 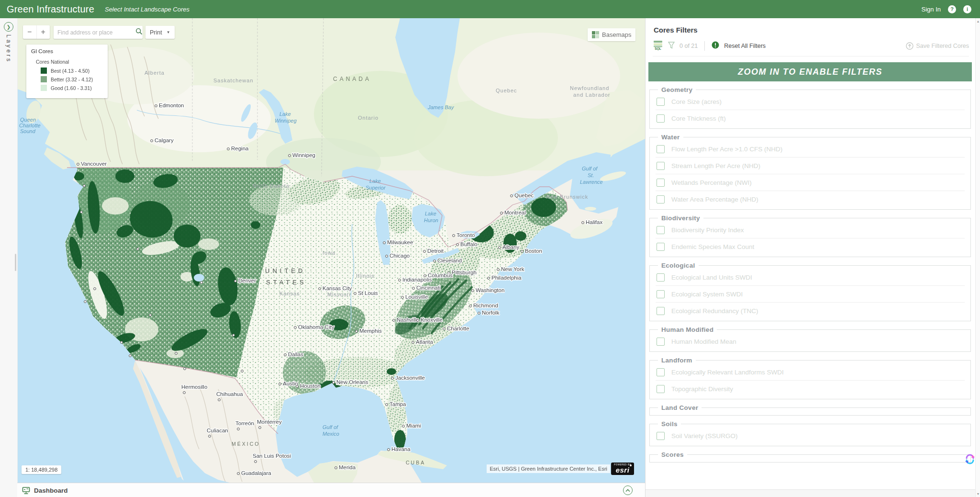 What do you see at coordinates (680, 218) in the screenshot?
I see `filter-section-title: Biodiversity` at bounding box center [680, 218].